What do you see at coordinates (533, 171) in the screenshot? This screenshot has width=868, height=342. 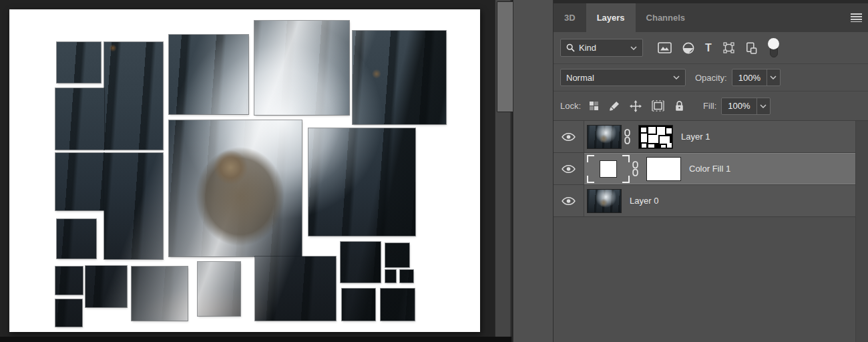 I see `panel-dock-spacer` at bounding box center [533, 171].